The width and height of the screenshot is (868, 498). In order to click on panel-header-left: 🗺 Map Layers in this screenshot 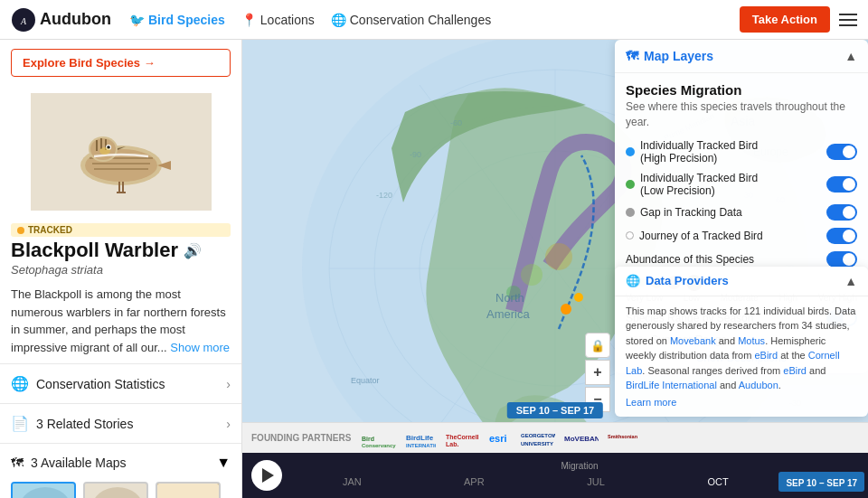, I will do `click(669, 56)`.